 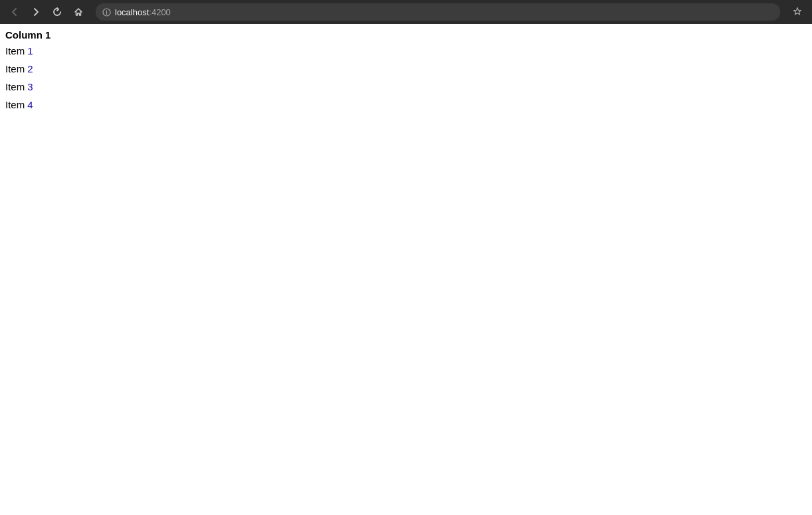 I want to click on list-item: Item 4, so click(x=406, y=105).